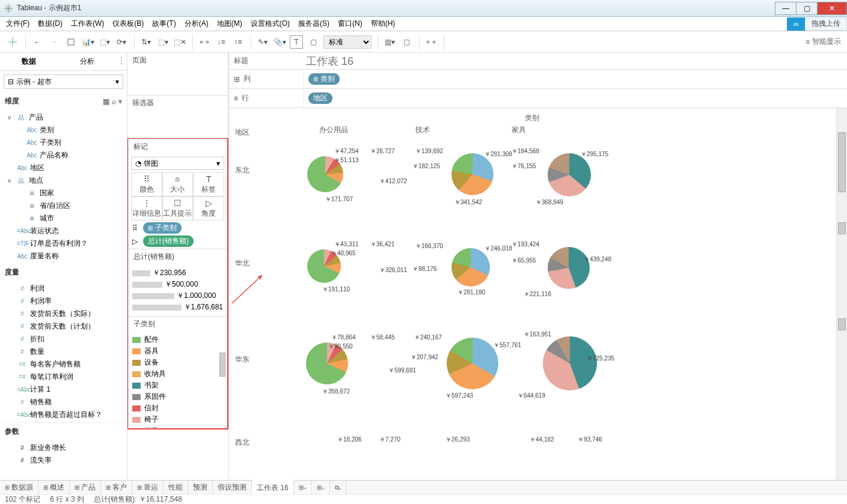 The image size is (847, 504). Describe the element at coordinates (106, 102) in the screenshot. I see `view-icon: ▦` at that location.